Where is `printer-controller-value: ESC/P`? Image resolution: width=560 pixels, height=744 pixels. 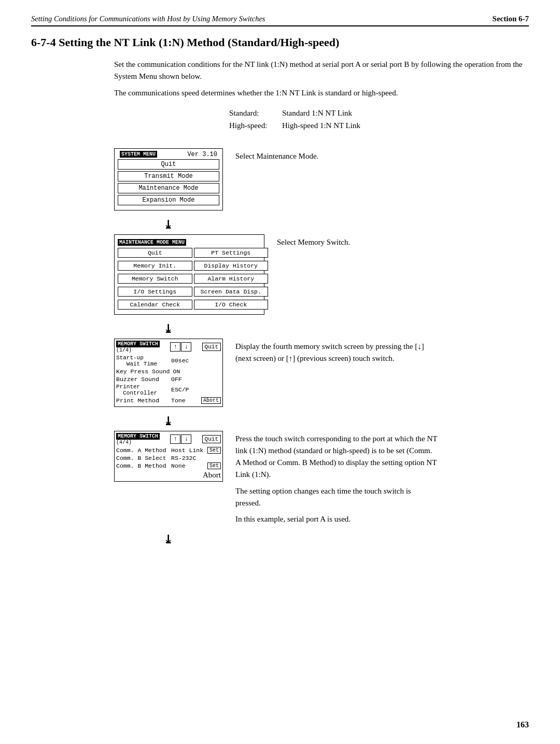
printer-controller-value: ESC/P is located at coordinates (194, 390).